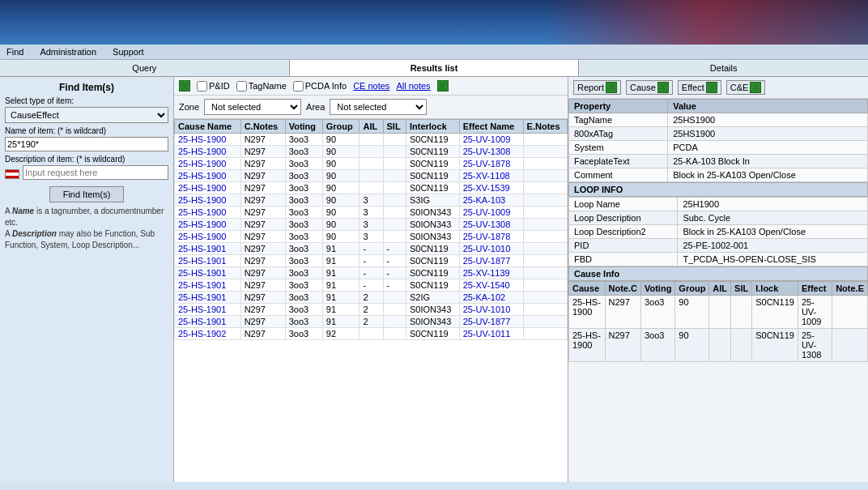 Image resolution: width=868 pixels, height=490 pixels. Describe the element at coordinates (214, 86) in the screenshot. I see `checkbox-pid: P&ID` at that location.